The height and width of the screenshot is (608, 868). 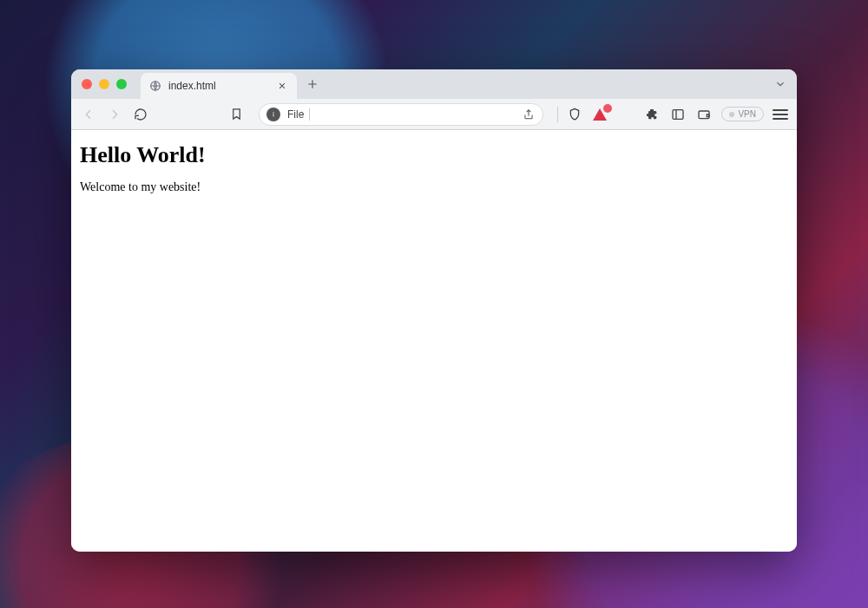 I want to click on forward-button, so click(x=115, y=114).